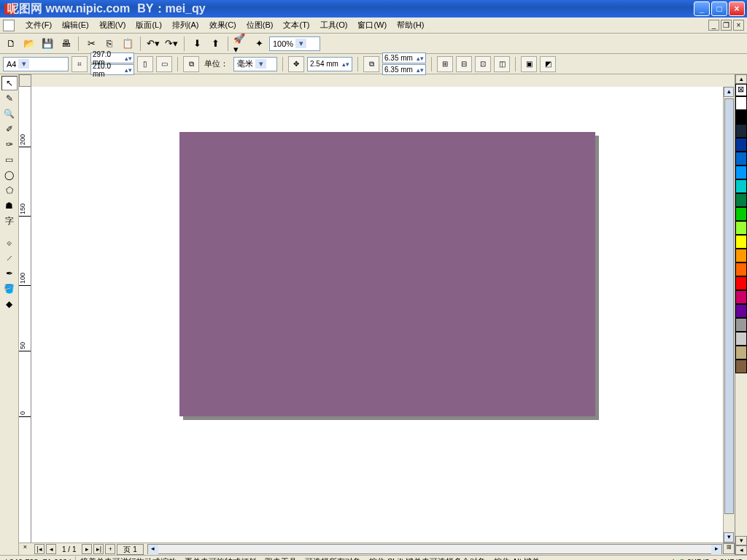 This screenshot has width=747, height=560. What do you see at coordinates (9, 221) in the screenshot?
I see `text-tool: 字` at bounding box center [9, 221].